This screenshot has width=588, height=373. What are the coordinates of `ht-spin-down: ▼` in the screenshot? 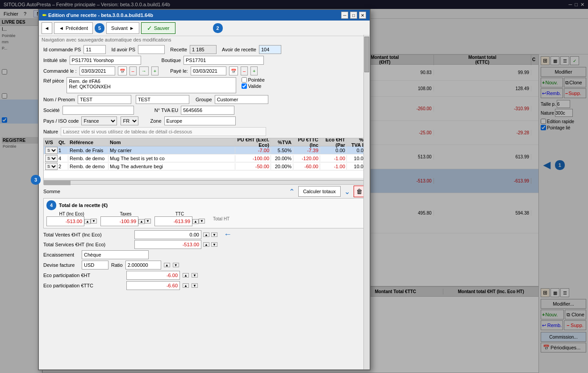 It's located at (94, 221).